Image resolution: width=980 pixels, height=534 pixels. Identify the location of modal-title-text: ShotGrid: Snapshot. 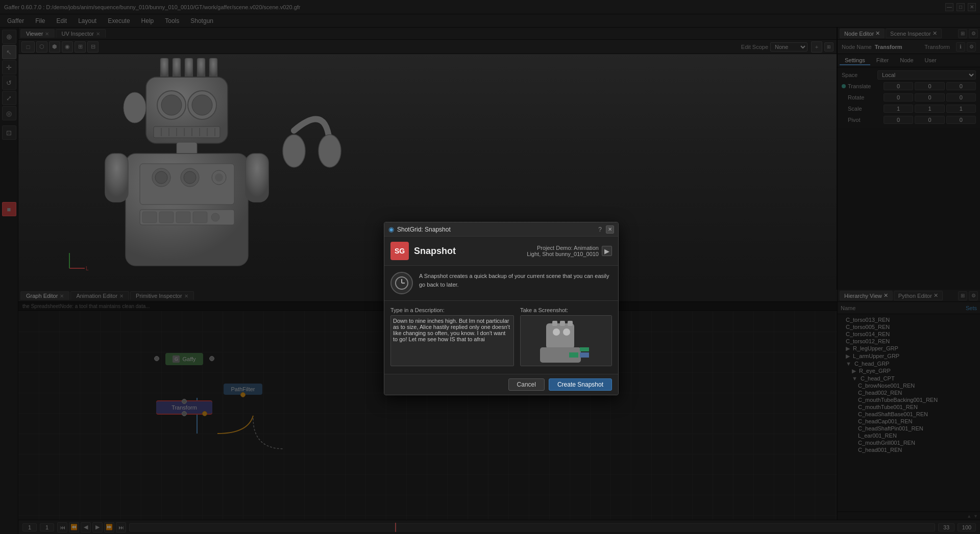
(498, 230).